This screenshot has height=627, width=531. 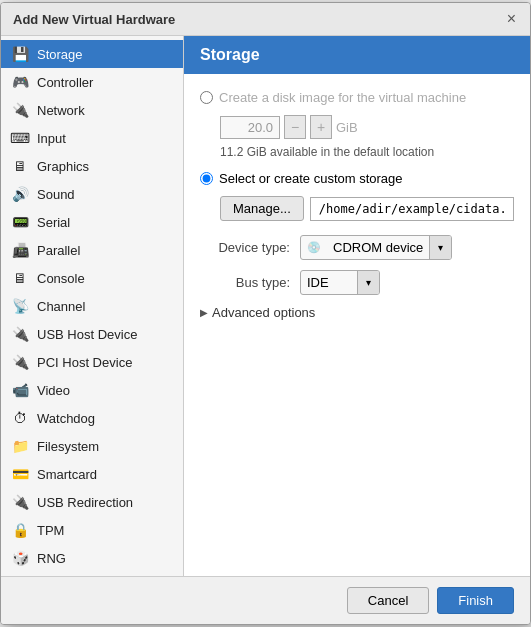 I want to click on network-icon: 🔌, so click(x=20, y=110).